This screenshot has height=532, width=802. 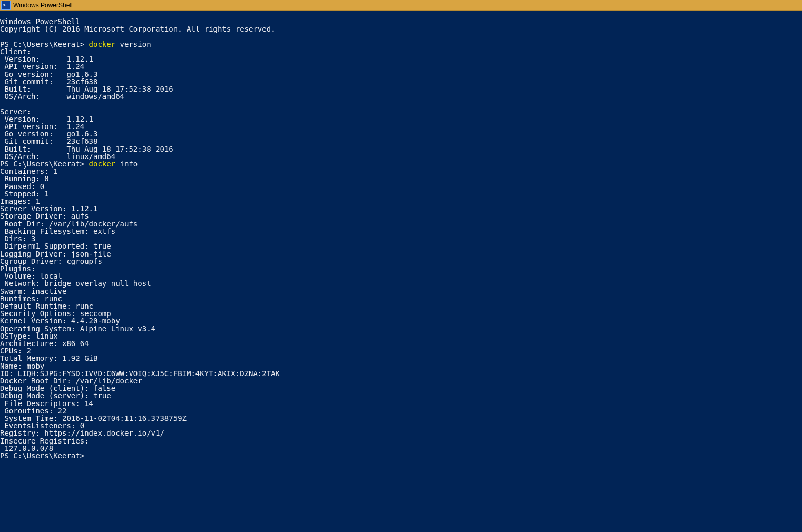 I want to click on prompt-line: PS C:\Users\Keerat>, so click(x=44, y=456).